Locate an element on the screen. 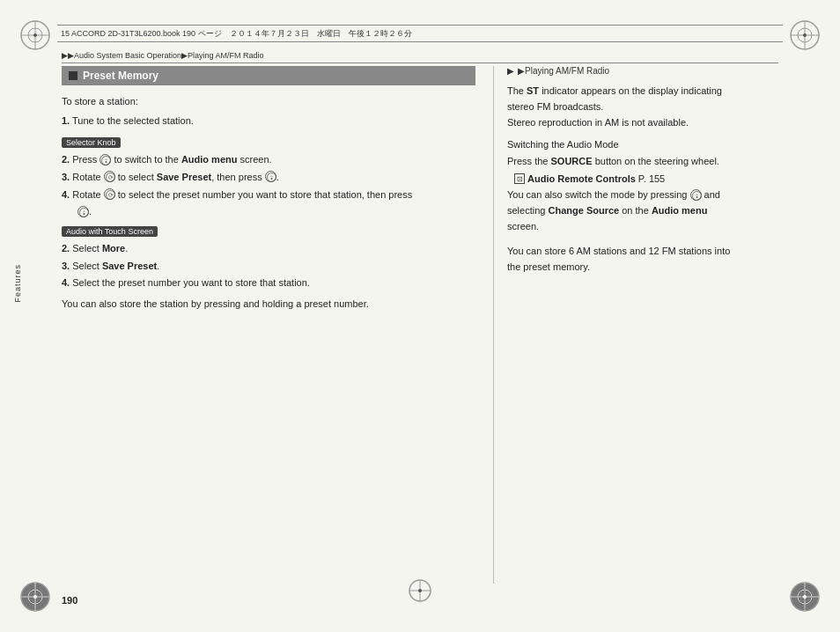 This screenshot has width=840, height=632. footer-text: You can also store the station by pressi… is located at coordinates (269, 305).